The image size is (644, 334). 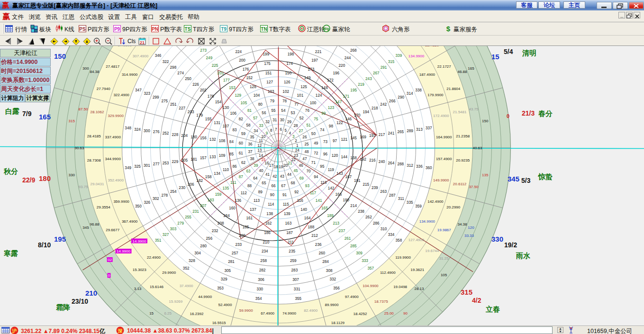 What do you see at coordinates (256, 131) in the screenshot?
I see `svg-text: 34` at bounding box center [256, 131].